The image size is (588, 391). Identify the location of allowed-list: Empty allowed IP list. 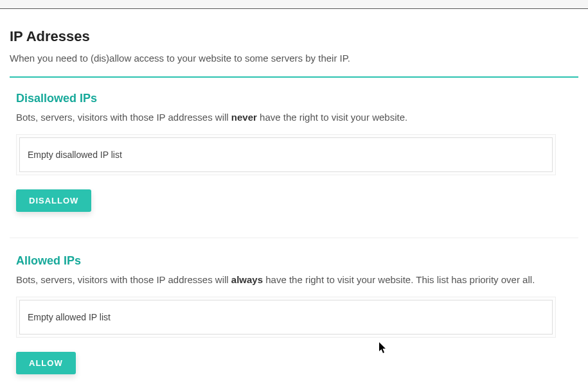
(286, 317).